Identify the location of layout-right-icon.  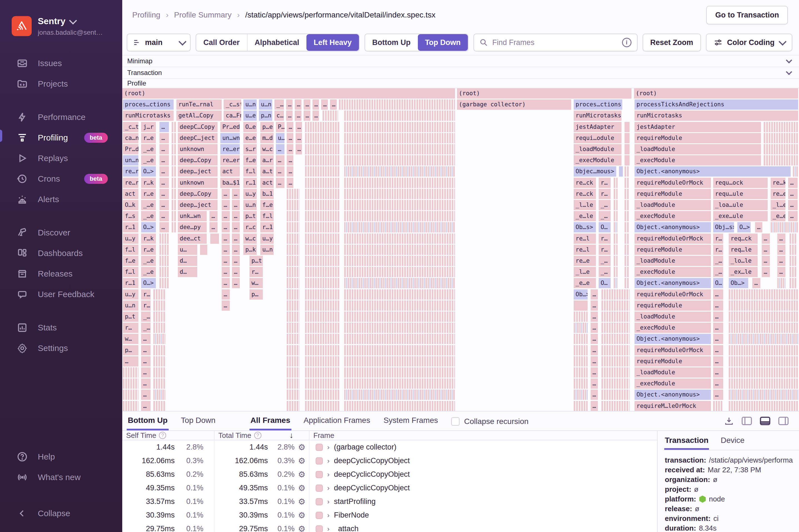
(783, 421).